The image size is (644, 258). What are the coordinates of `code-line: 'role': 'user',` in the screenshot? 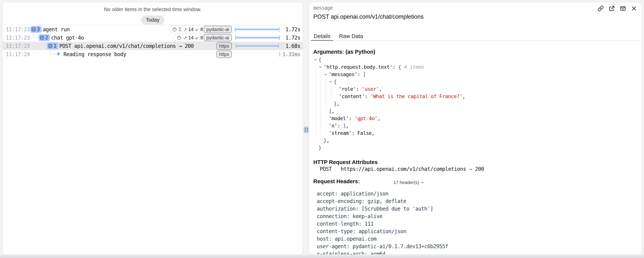 It's located at (476, 89).